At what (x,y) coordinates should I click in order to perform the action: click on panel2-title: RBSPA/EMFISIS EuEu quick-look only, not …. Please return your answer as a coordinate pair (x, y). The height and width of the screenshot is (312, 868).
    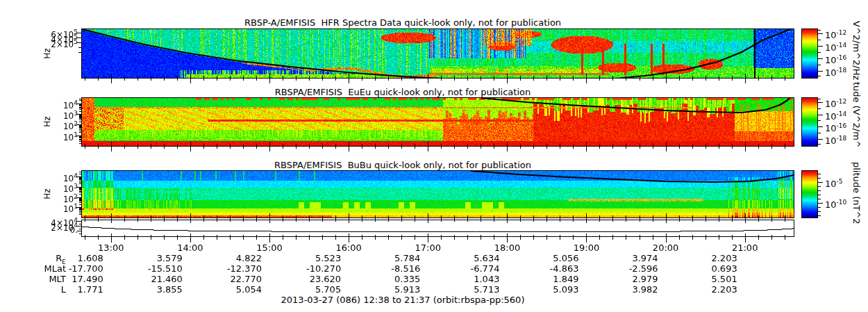
    Looking at the image, I should click on (403, 92).